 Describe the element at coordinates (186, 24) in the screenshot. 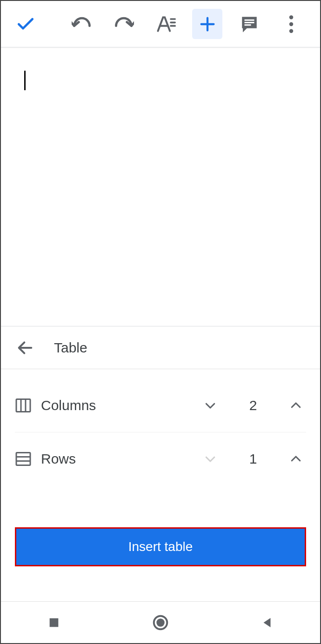

I see `toolbar-group` at that location.